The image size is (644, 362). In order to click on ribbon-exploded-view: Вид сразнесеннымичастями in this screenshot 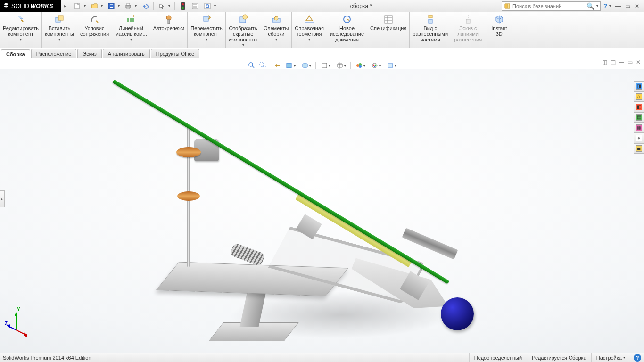, I will do `click(430, 30)`.